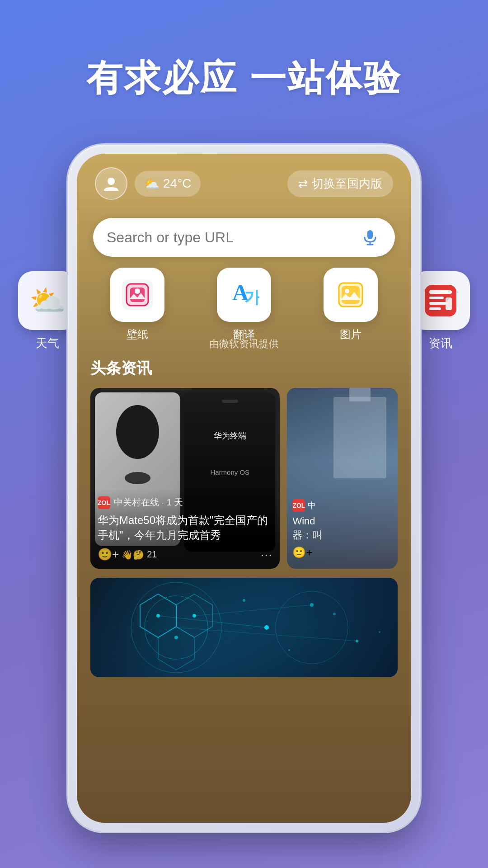  I want to click on news-source: ZOL 中关村在线 · 1 天, so click(185, 503).